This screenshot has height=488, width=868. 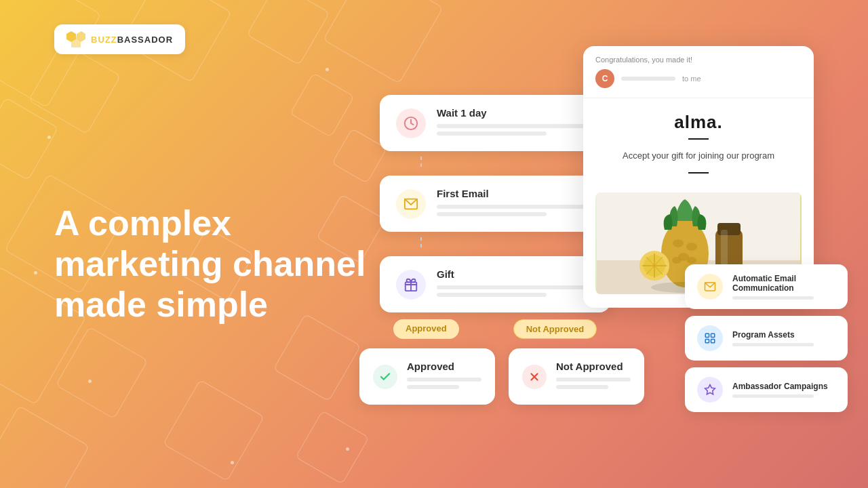 I want to click on approved-title: Approved, so click(x=444, y=366).